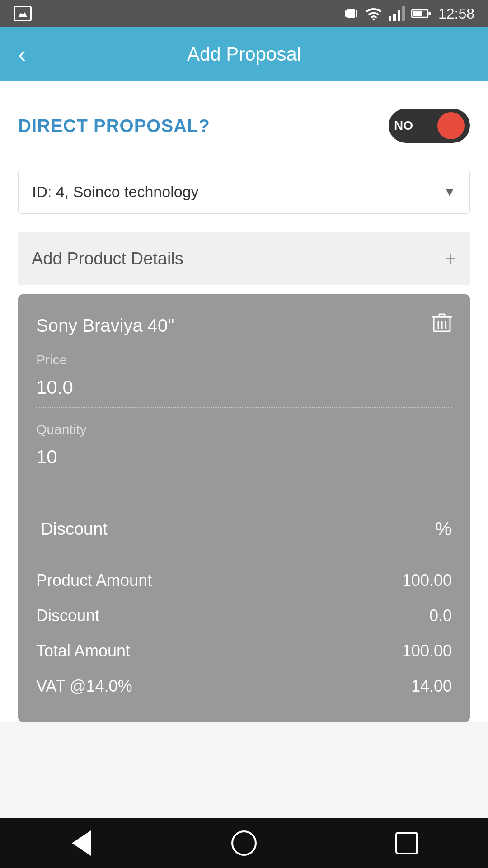 The image size is (488, 868). What do you see at coordinates (244, 843) in the screenshot?
I see `nav-home-button` at bounding box center [244, 843].